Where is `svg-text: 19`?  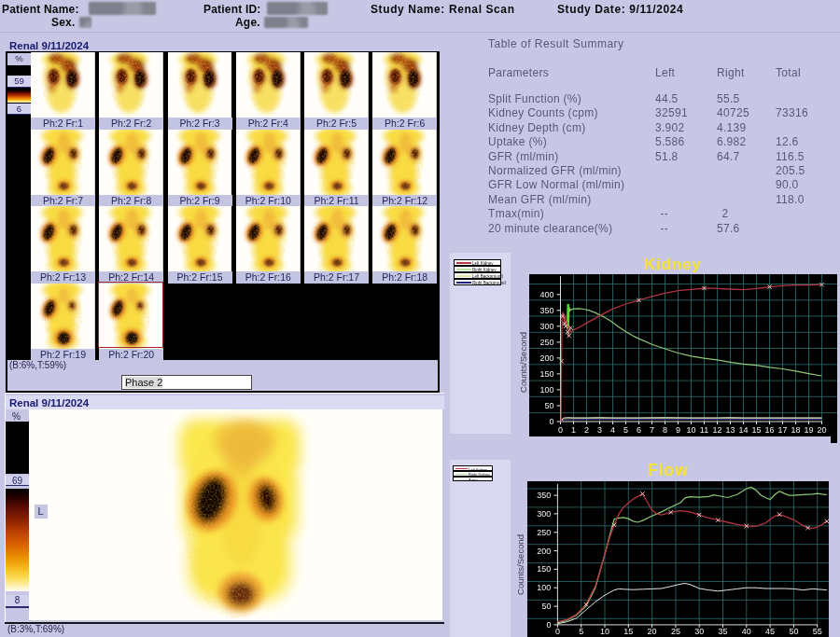
svg-text: 19 is located at coordinates (808, 430).